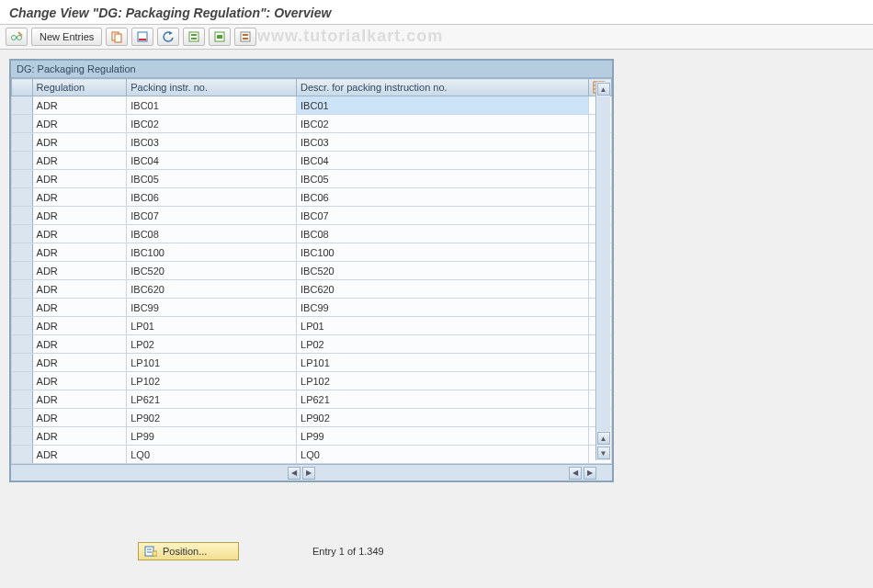  Describe the element at coordinates (443, 308) in the screenshot. I see `cell-descr: IBC99` at that location.